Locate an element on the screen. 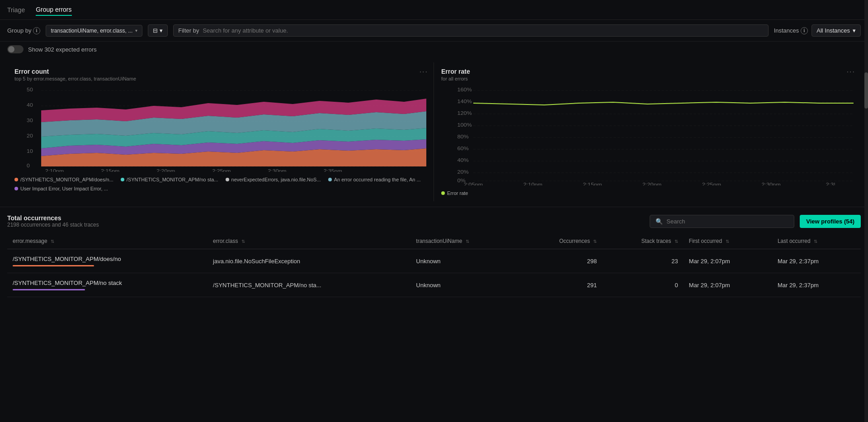 The image size is (868, 422). cell-transaction-0: Unknown is located at coordinates (465, 261).